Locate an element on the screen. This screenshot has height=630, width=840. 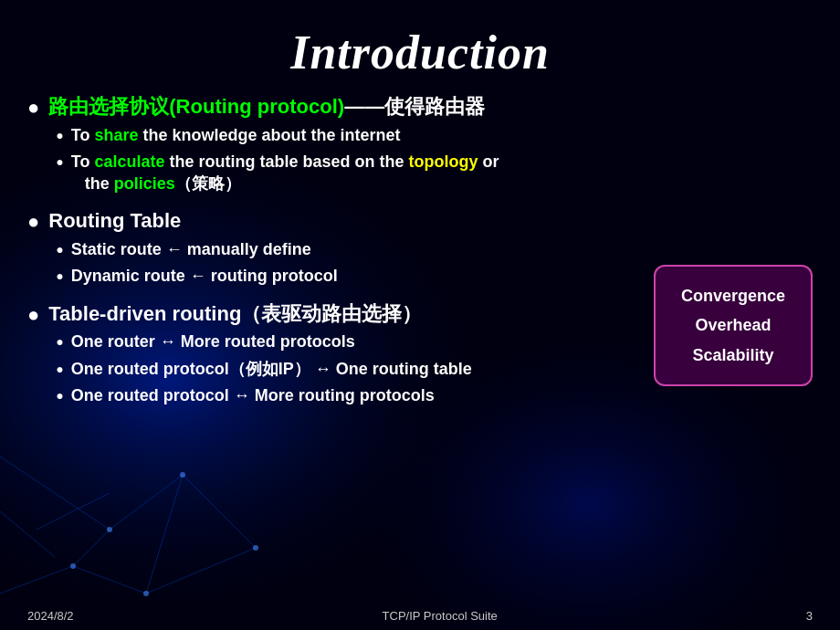
sub-item-1-1: ● To share the knowledge about the inter… is located at coordinates (278, 135).